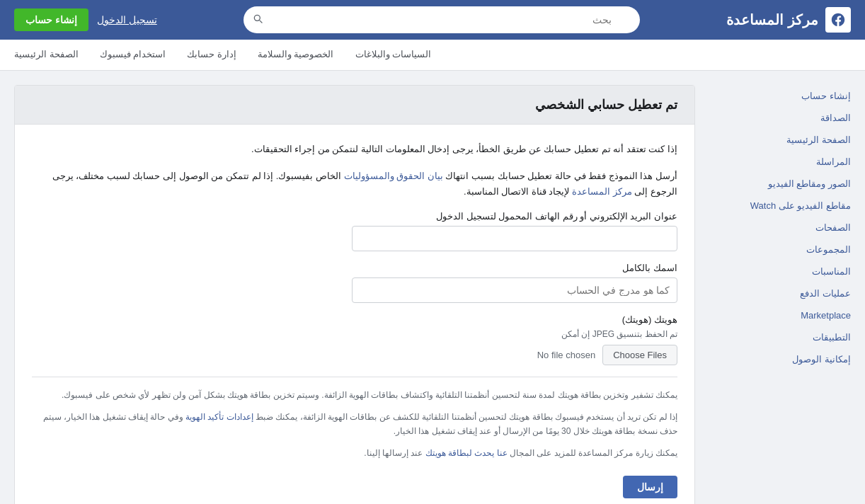 The height and width of the screenshot is (504, 865). I want to click on sidebar-item-events: المناسبات, so click(780, 272).